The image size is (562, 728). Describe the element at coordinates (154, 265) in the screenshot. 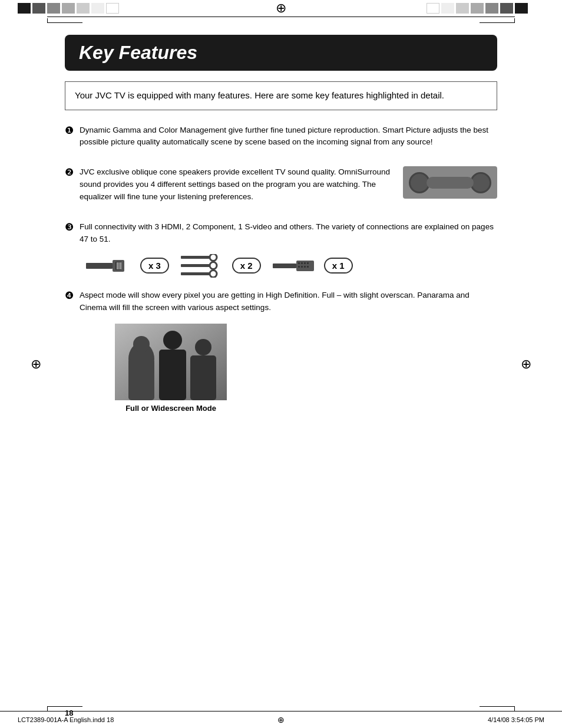

I see `hdmi-count-badge: x 3` at that location.